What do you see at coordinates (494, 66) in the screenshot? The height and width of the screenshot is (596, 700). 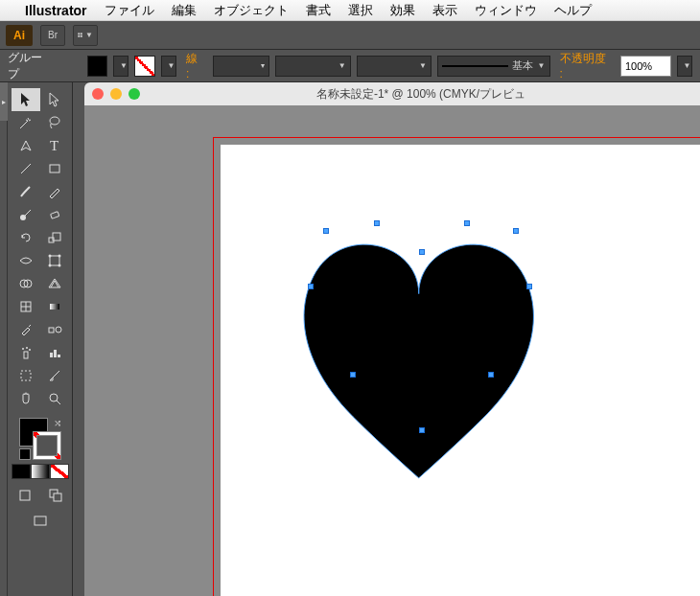 I see `stroke-style-select: 基本▼` at bounding box center [494, 66].